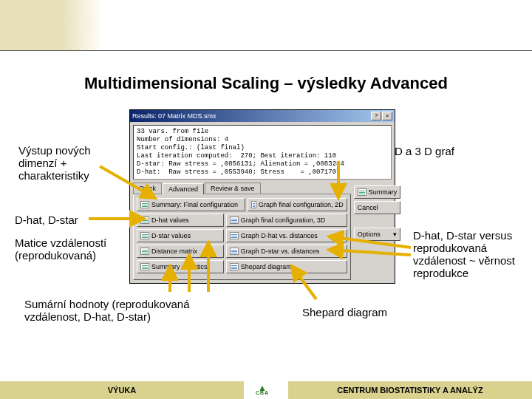 The image size is (532, 399). Describe the element at coordinates (262, 116) in the screenshot. I see `dialog-titlebar: Results: 07 Matrix MDS.smx ? ×` at that location.